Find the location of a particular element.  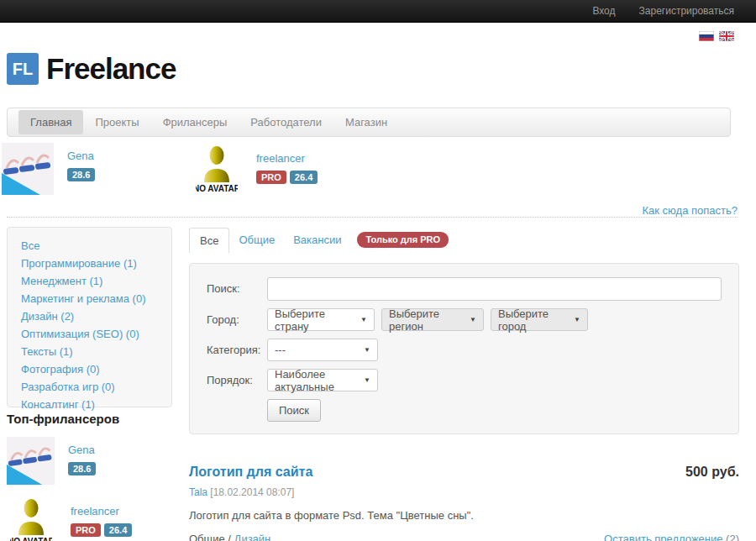

logo-icon: FL is located at coordinates (23, 69).